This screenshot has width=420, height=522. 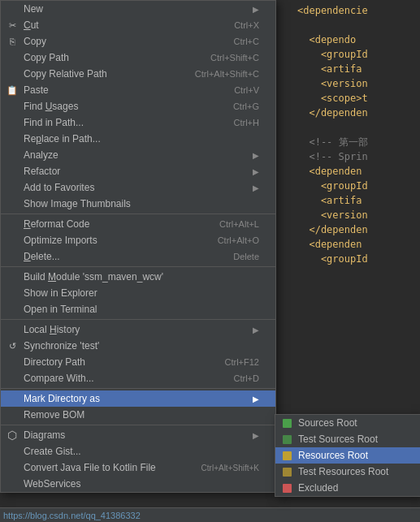 What do you see at coordinates (287, 423) in the screenshot?
I see `sources-root-icon` at bounding box center [287, 423].